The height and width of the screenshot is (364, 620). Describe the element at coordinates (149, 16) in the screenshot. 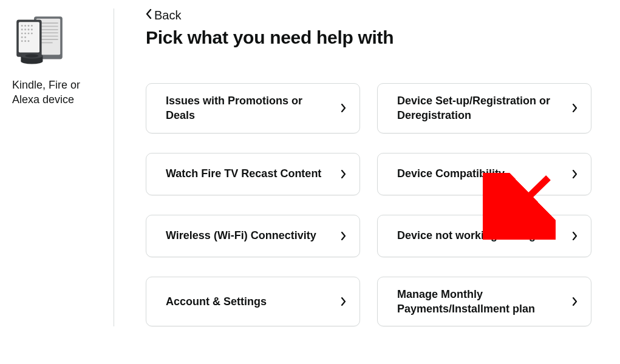

I see `chevron-left-icon` at that location.